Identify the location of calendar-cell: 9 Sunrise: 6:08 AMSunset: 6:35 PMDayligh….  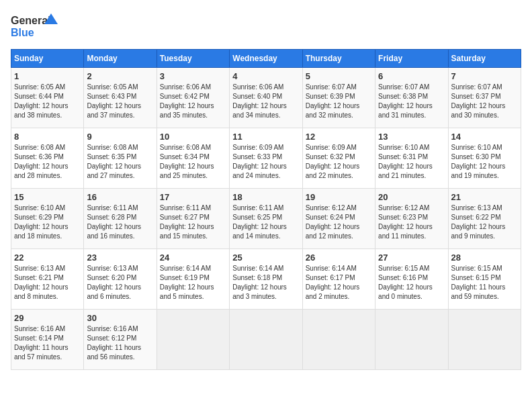
(120, 158).